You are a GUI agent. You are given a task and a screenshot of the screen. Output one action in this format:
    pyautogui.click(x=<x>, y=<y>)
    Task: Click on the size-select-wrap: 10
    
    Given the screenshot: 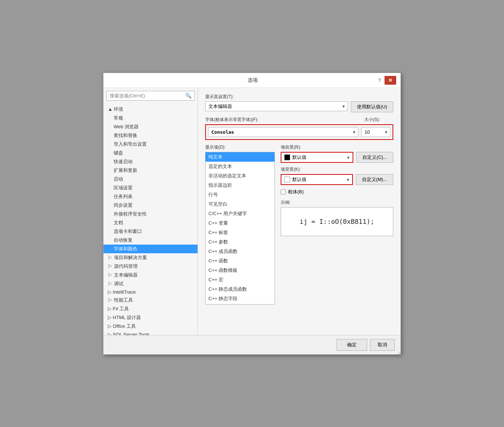 What is the action you would take?
    pyautogui.click(x=376, y=132)
    